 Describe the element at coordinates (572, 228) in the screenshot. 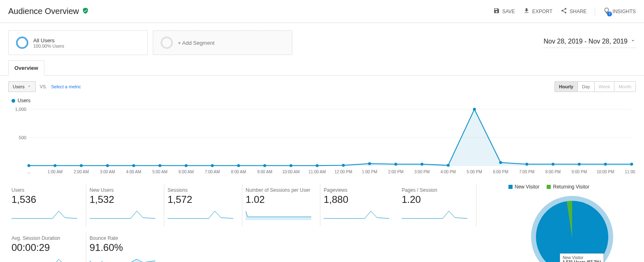

I see `pie-chart: New Visitor 1,531 Users (97.7%)` at that location.